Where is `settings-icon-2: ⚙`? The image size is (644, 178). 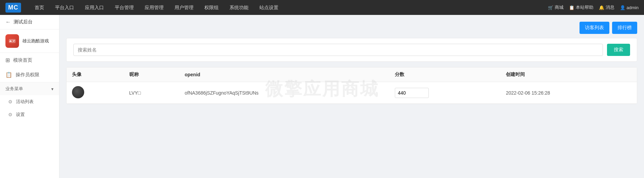
settings-icon-2: ⚙ is located at coordinates (10, 115).